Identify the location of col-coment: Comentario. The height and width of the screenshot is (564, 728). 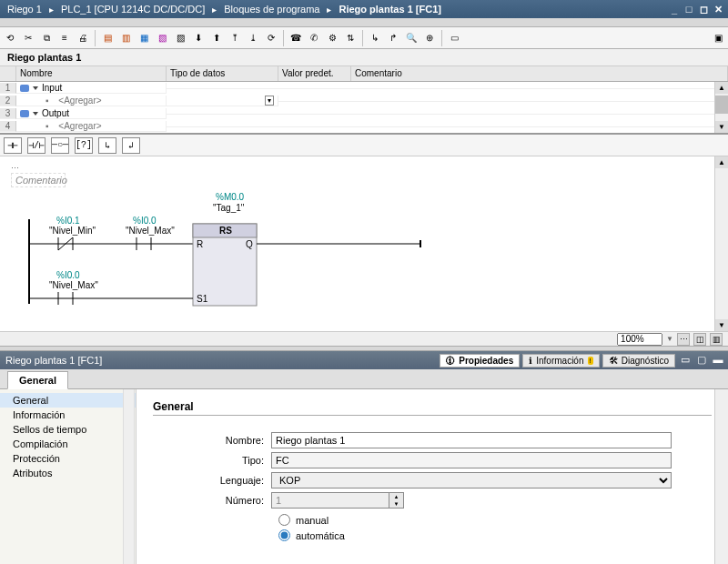
(540, 74).